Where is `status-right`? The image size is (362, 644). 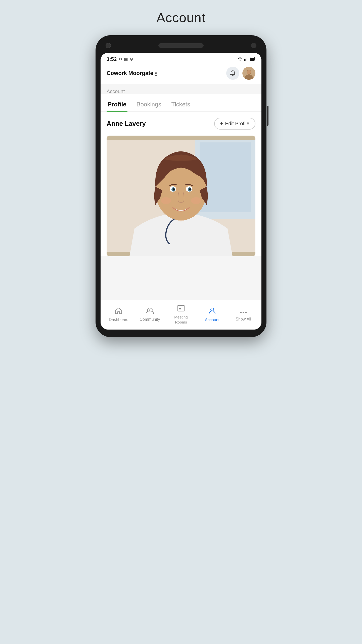 status-right is located at coordinates (246, 59).